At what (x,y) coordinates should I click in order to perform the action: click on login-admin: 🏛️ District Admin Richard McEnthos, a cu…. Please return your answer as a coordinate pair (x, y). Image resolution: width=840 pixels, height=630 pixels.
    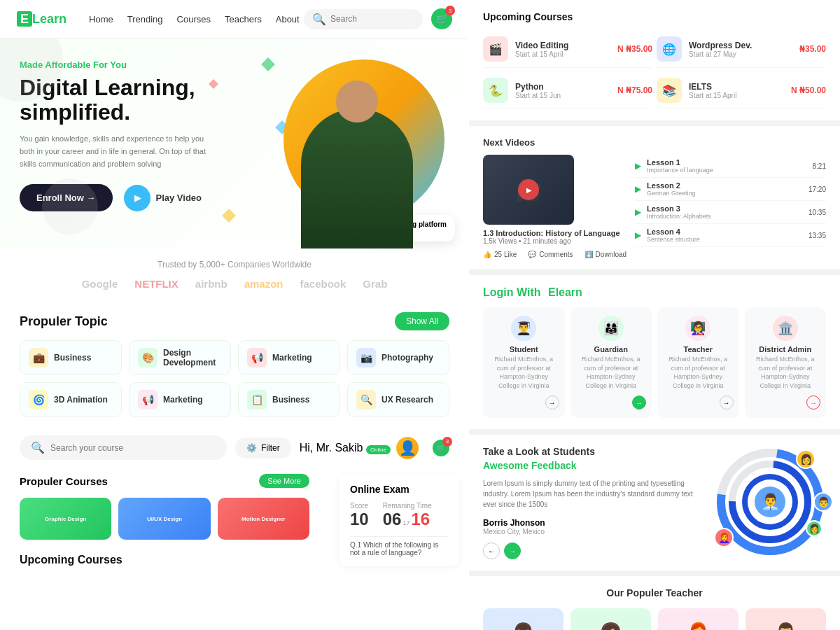
    Looking at the image, I should click on (785, 363).